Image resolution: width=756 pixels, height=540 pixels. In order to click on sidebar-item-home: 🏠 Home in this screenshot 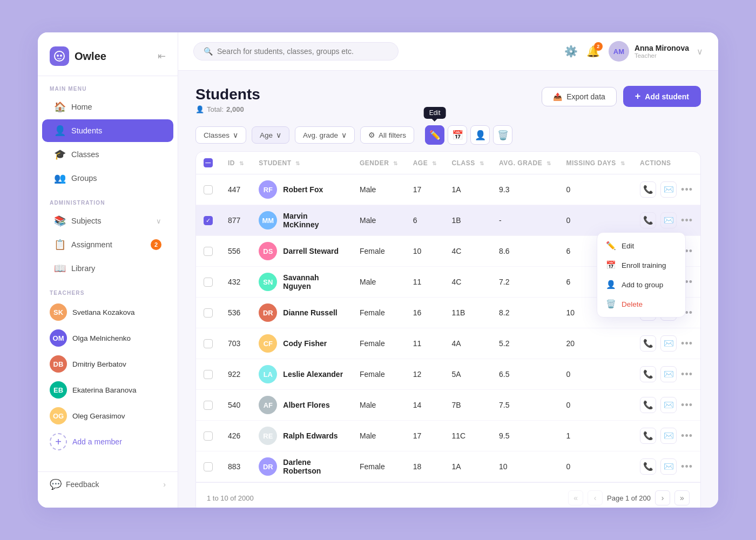, I will do `click(108, 107)`.